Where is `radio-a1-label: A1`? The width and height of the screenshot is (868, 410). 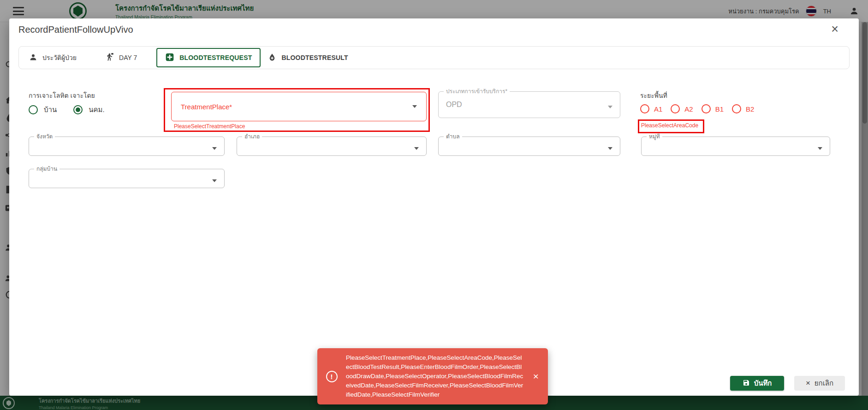 radio-a1-label: A1 is located at coordinates (658, 109).